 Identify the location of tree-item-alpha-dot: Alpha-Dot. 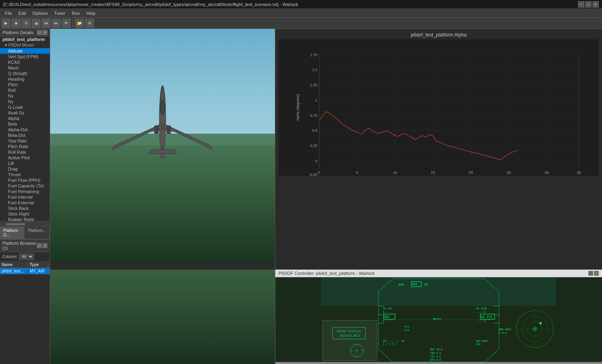
(25, 130).